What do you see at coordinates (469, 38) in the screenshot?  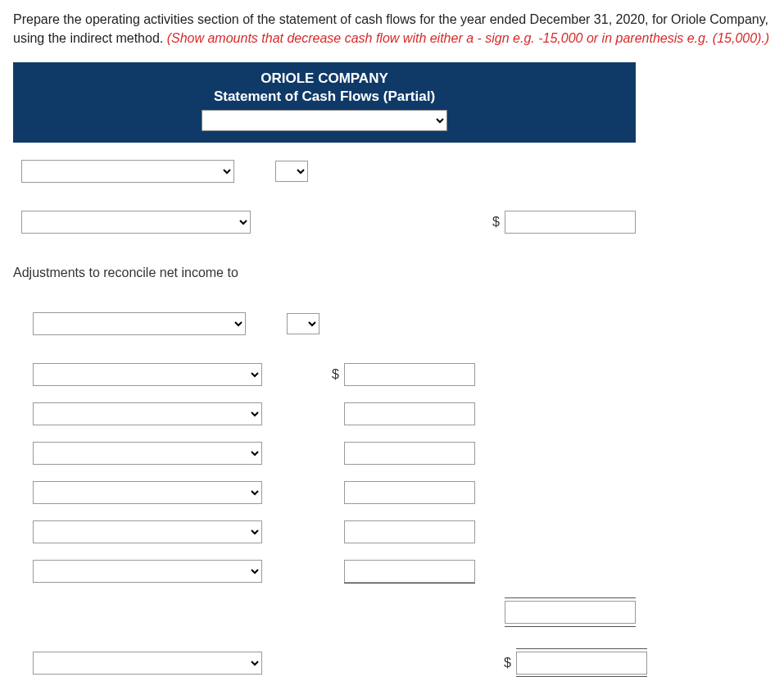 I see `instructions-hint: (Show amounts that decrease cash flow wi…` at bounding box center [469, 38].